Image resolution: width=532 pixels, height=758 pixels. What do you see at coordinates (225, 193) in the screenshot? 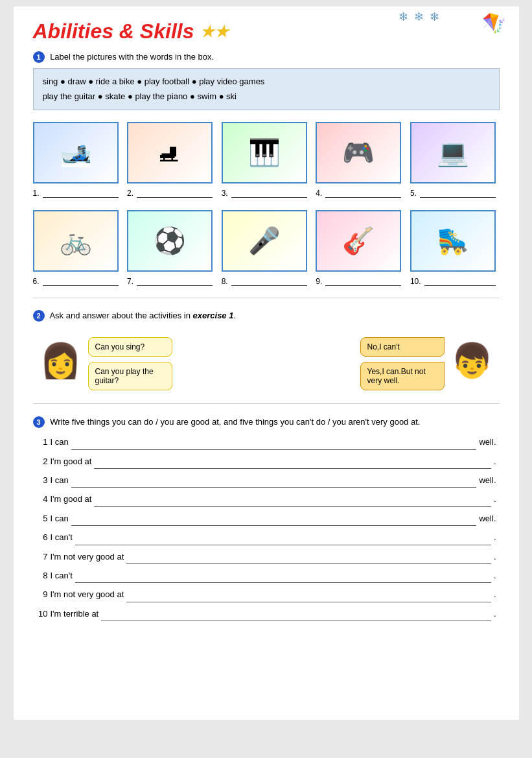
I see `picture-num: 3.` at bounding box center [225, 193].